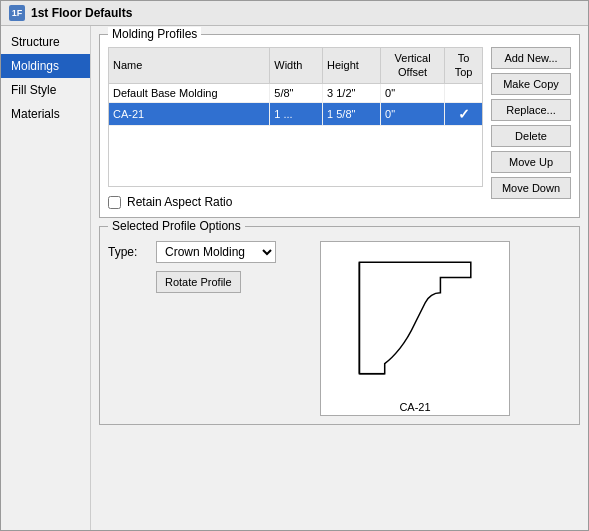  Describe the element at coordinates (180, 202) in the screenshot. I see `retain-aspect-label: Retain Aspect Ratio` at that location.